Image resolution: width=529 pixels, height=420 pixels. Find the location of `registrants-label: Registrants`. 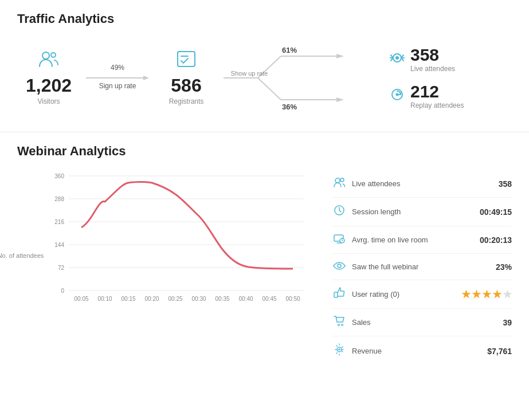

registrants-label: Registrants is located at coordinates (187, 101).